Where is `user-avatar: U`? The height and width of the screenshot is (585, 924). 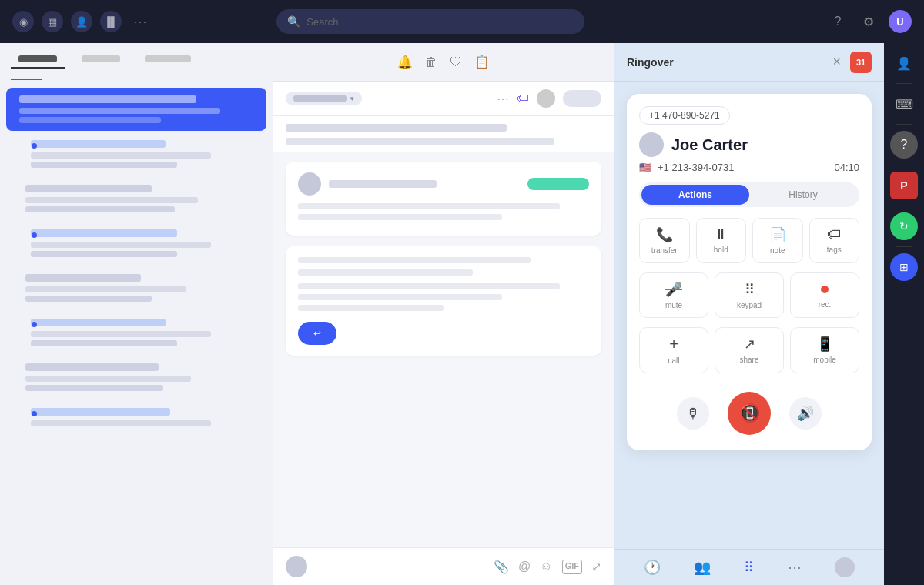 user-avatar: U is located at coordinates (900, 22).